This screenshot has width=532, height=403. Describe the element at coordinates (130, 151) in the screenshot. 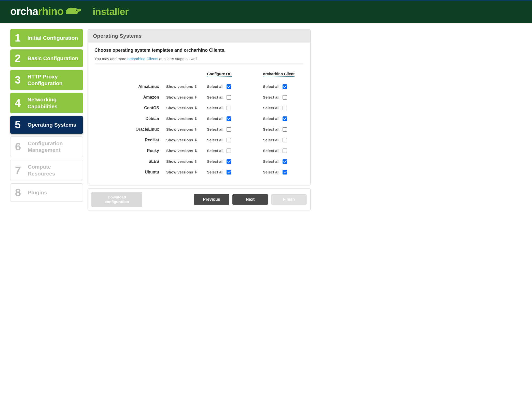

I see `os-name: Rocky` at that location.